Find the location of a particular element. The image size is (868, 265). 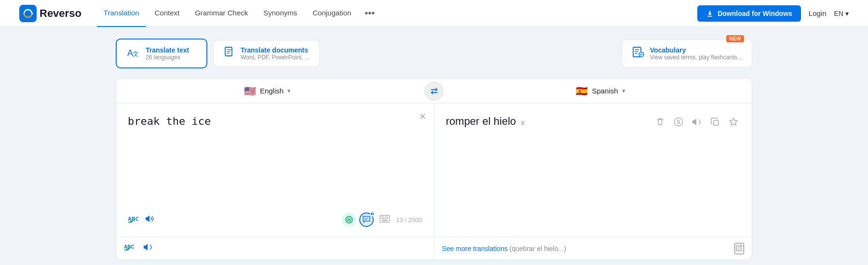

swap-icon: ⇄ is located at coordinates (434, 91).